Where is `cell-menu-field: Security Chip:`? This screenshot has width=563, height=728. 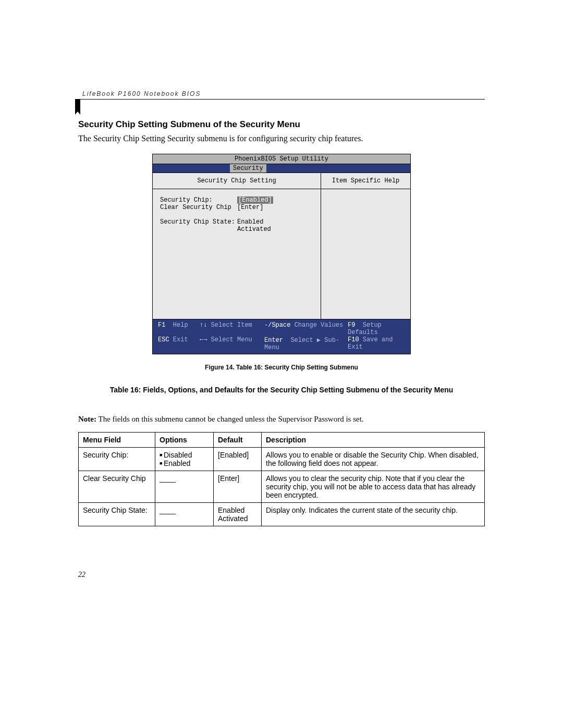
cell-menu-field: Security Chip: is located at coordinates (117, 460).